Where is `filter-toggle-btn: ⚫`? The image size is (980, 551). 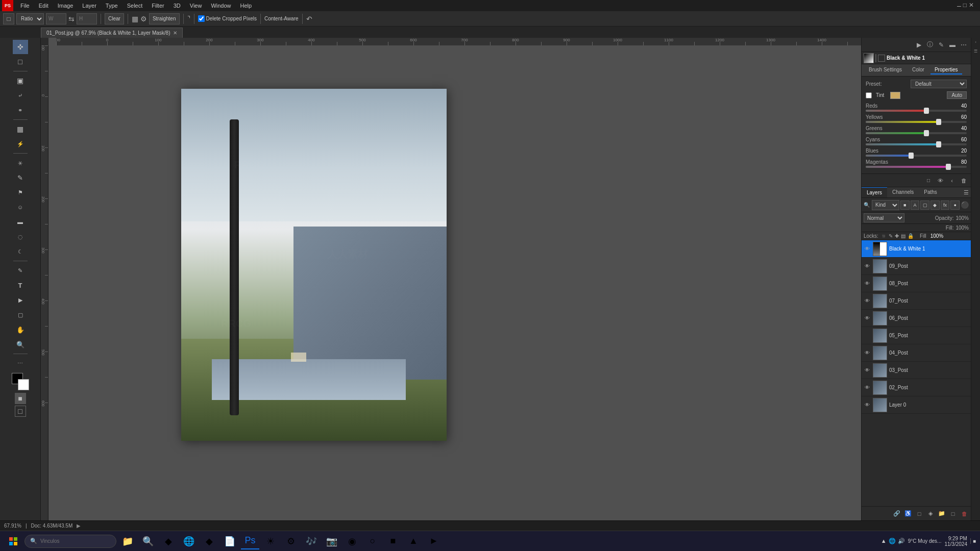
filter-toggle-btn: ⚫ is located at coordinates (965, 205).